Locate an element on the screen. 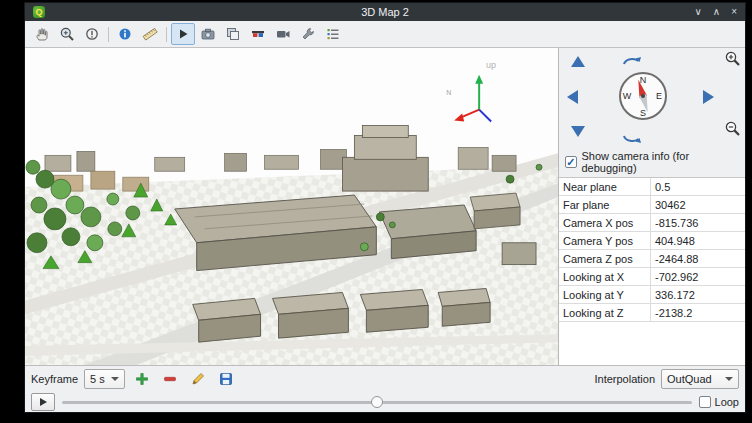 This screenshot has width=752, height=423. zoom-in-icon is located at coordinates (732, 60).